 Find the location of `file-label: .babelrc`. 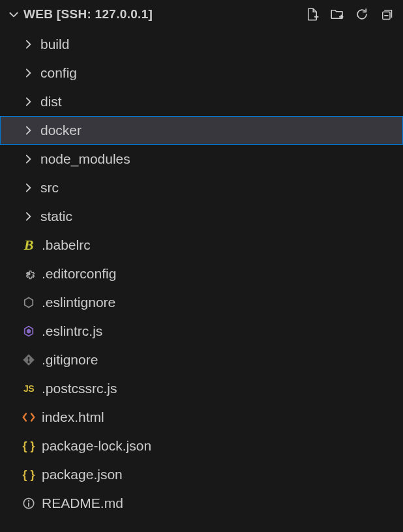

file-label: .babelrc is located at coordinates (67, 245).